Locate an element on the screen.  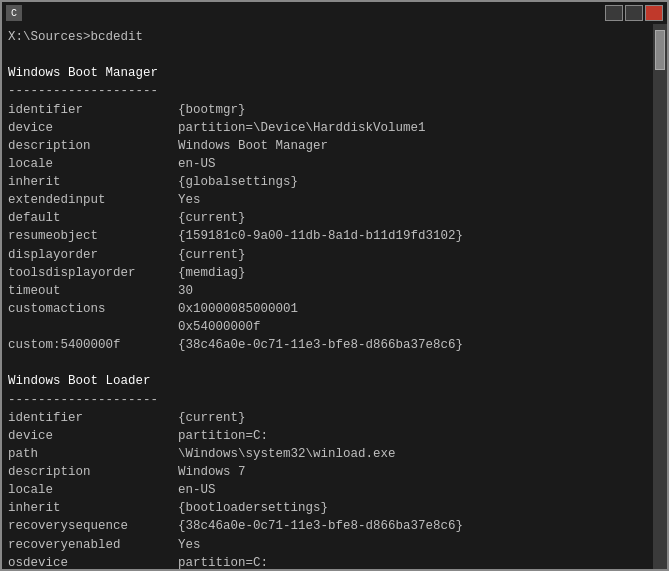
val-cell: partition=\Device\HarddiskVolume1 is located at coordinates (302, 128).